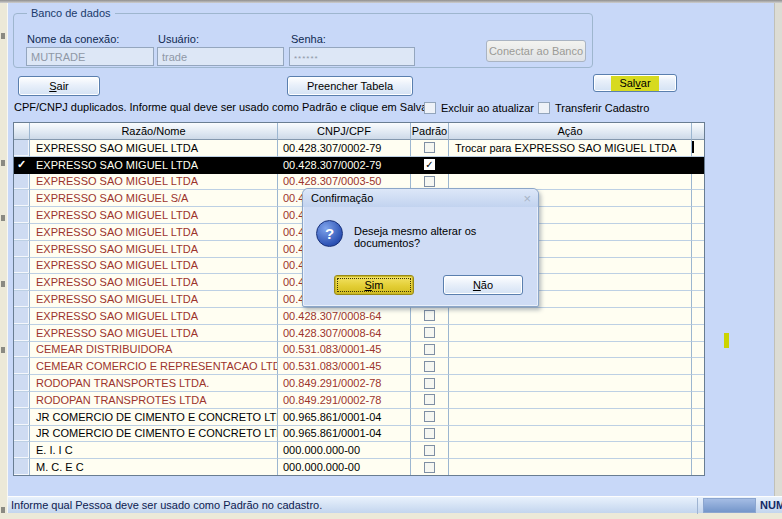 This screenshot has width=782, height=519. I want to click on table-row: ✓EXPRESSO SAO MIGUEL LTDA00.428.307/0002…, so click(359, 166).